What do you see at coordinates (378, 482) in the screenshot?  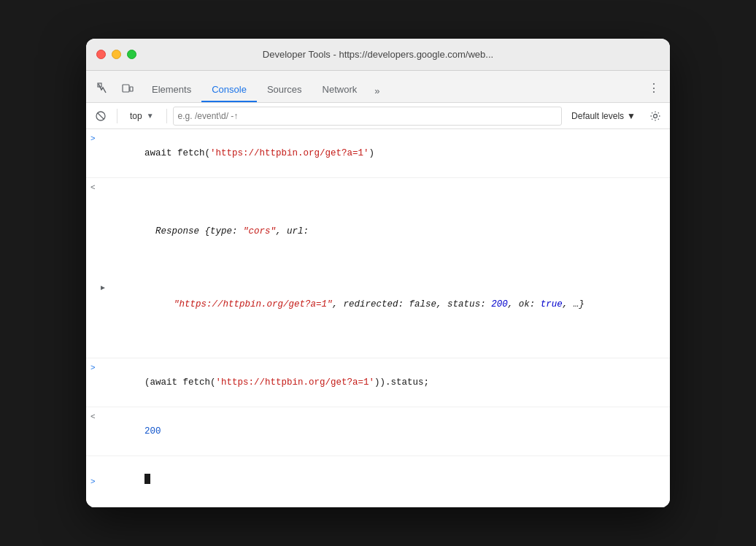 I see `console-input-row: >` at bounding box center [378, 482].